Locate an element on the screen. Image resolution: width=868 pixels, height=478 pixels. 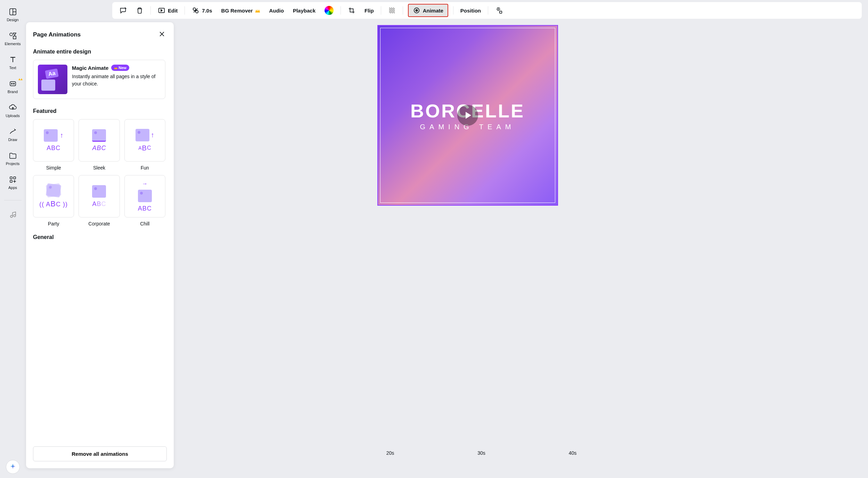
magic-title: Magic Animate is located at coordinates (90, 68).